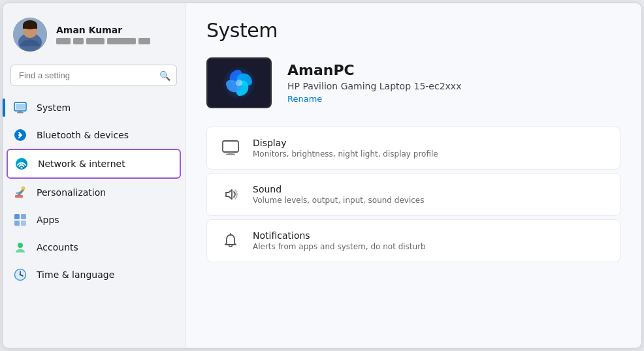 This screenshot has height=351, width=644. I want to click on sidebar-item-bluetooth: Bluetooth & devices, so click(94, 135).